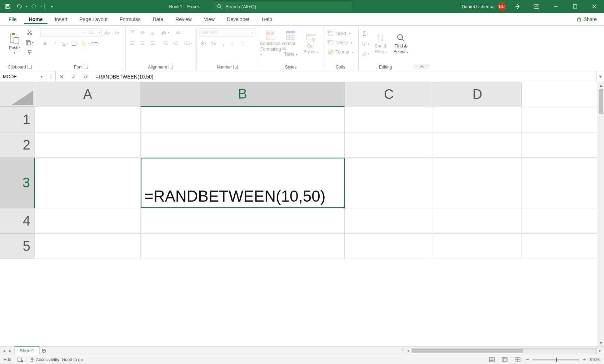 This screenshot has height=364, width=604. I want to click on decrease-font-icon: A▾, so click(117, 32).